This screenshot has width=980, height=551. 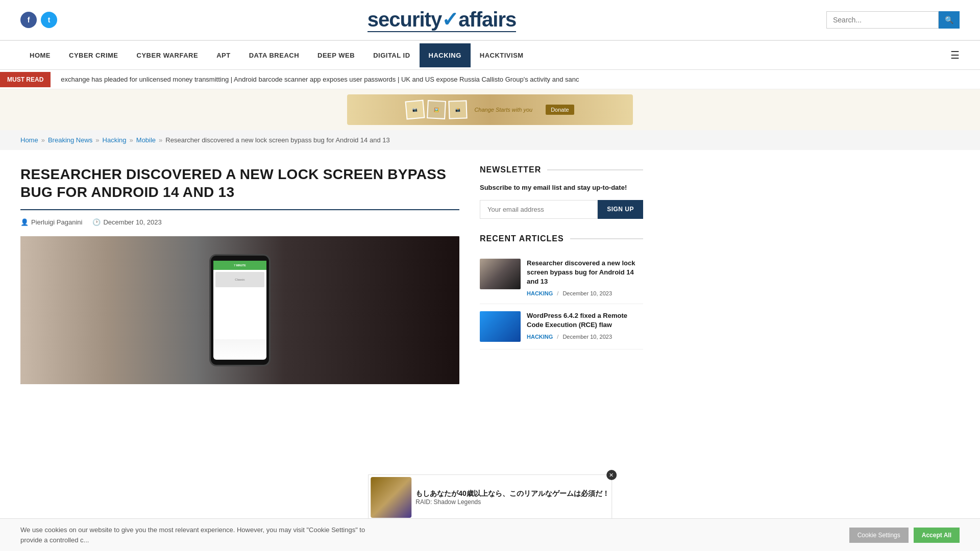 What do you see at coordinates (561, 278) in the screenshot?
I see `recent-article-item: Researcher discovered a new lock screen …` at bounding box center [561, 278].